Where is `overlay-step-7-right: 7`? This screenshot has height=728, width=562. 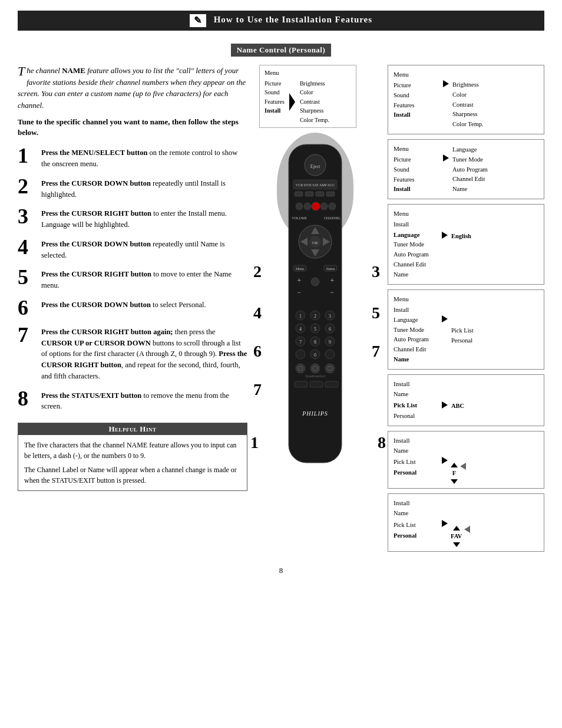
overlay-step-7-right: 7 is located at coordinates (376, 351).